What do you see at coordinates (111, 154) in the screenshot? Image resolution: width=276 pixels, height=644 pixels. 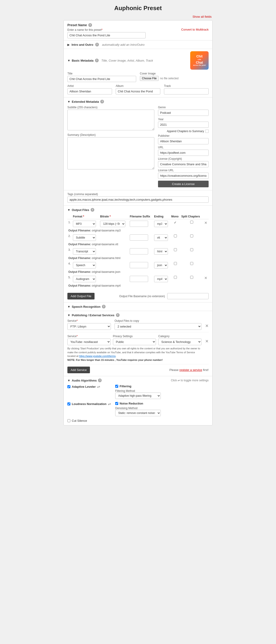 I see `summary-input` at bounding box center [111, 154].